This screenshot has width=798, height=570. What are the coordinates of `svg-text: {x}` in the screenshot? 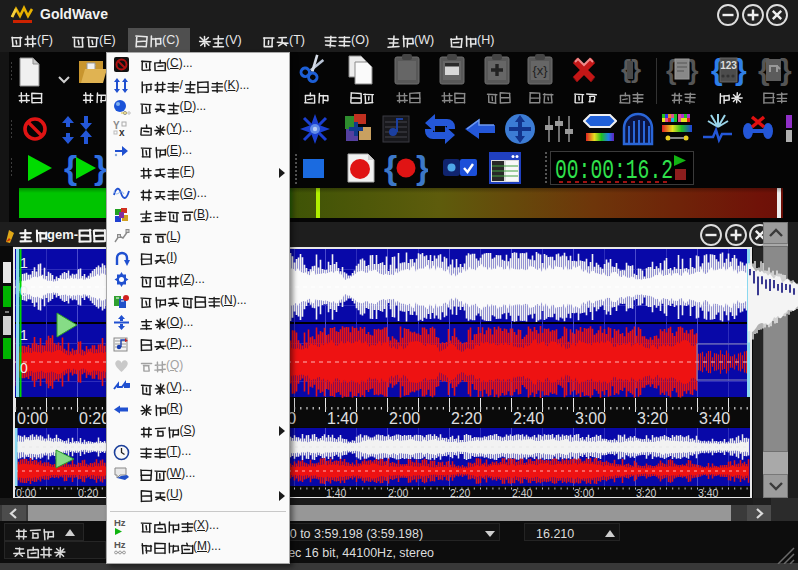 It's located at (540, 70).